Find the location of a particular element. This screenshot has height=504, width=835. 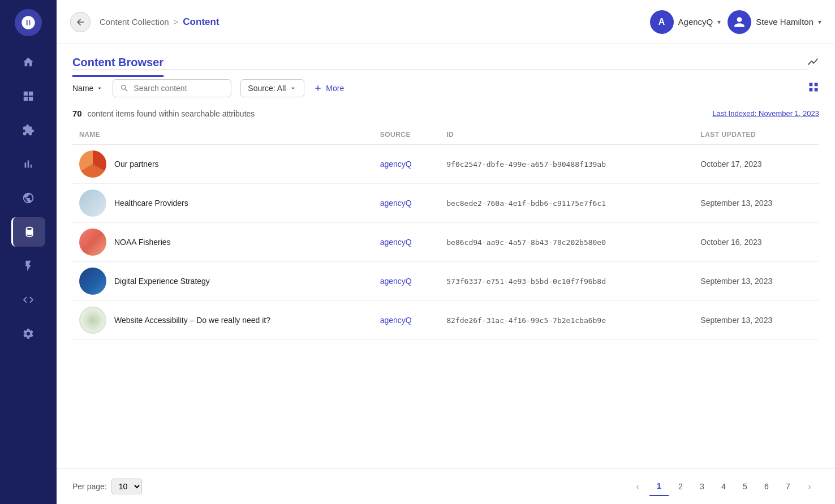

updated-cell-3: September 13, 2023 is located at coordinates (756, 282).